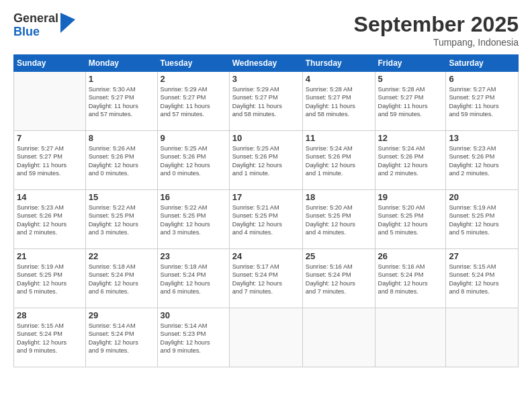 This screenshot has width=532, height=411. Describe the element at coordinates (122, 338) in the screenshot. I see `day-info: Sunrise: 5:14 AM Sunset: 5:24 PM Dayligh…` at that location.